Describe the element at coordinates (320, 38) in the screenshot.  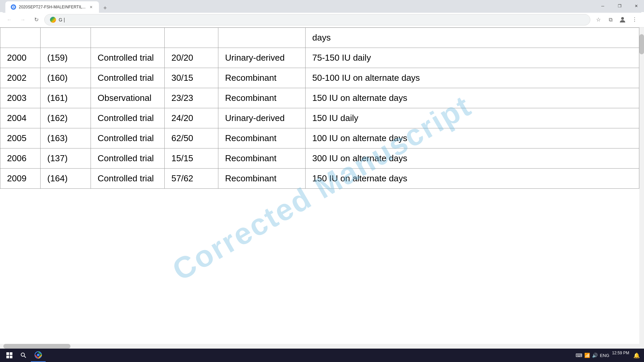
I see `table-row: days` at that location.